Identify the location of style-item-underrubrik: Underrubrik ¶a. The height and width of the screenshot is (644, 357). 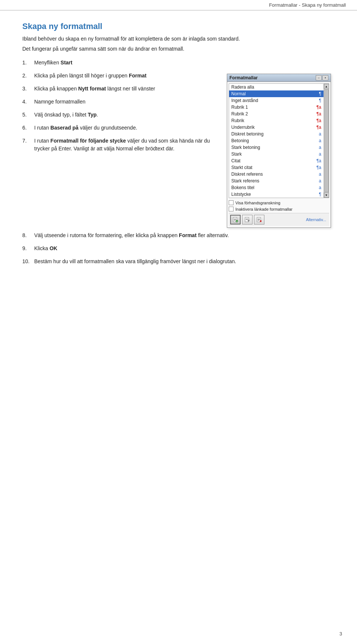
(276, 127).